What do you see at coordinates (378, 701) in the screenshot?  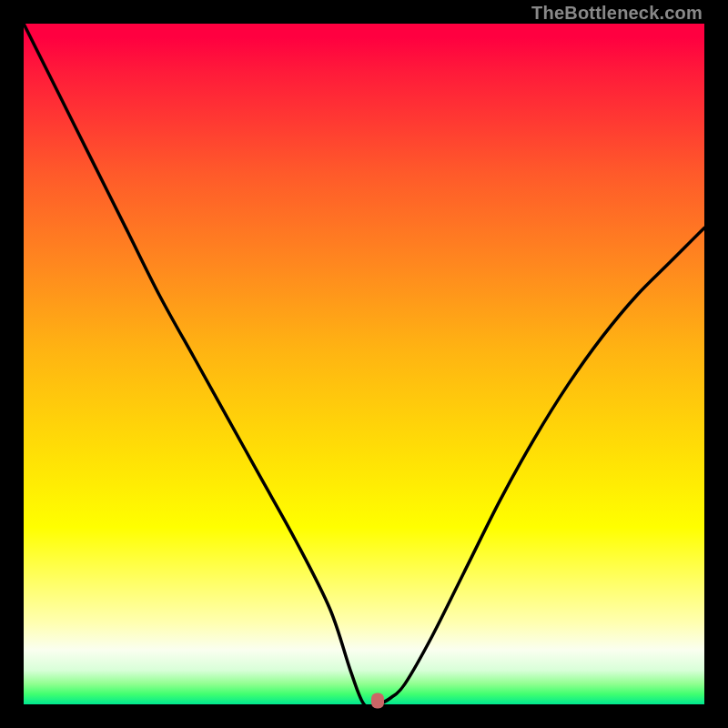 I see `bottleneck-marker` at bounding box center [378, 701].